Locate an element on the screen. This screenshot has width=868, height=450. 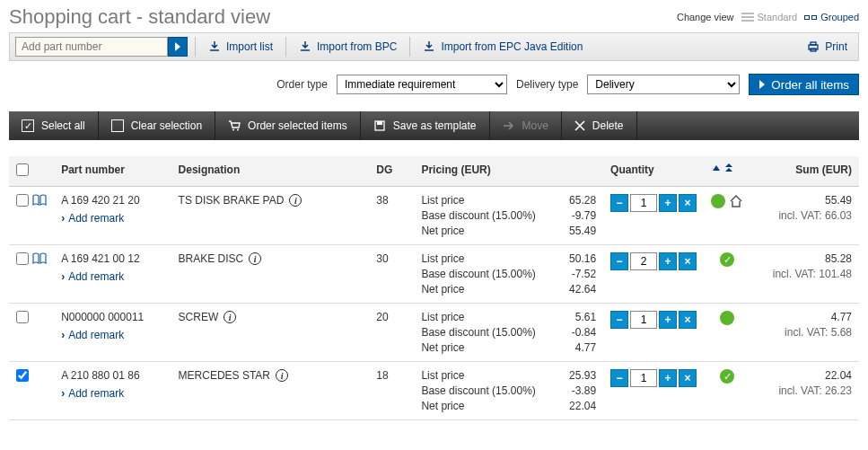
order-type-label: Order type is located at coordinates (302, 84).